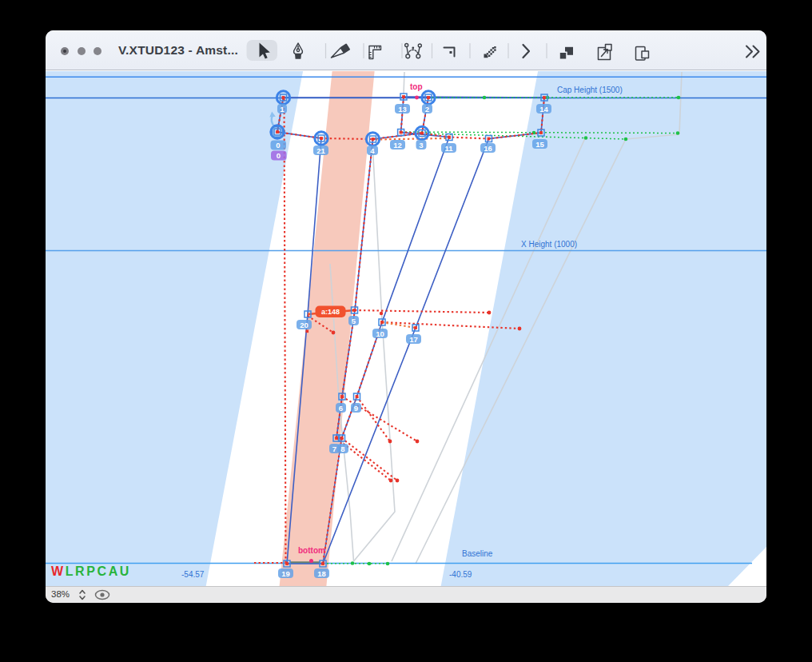  Describe the element at coordinates (286, 574) in the screenshot. I see `svg-text: 19` at that location.